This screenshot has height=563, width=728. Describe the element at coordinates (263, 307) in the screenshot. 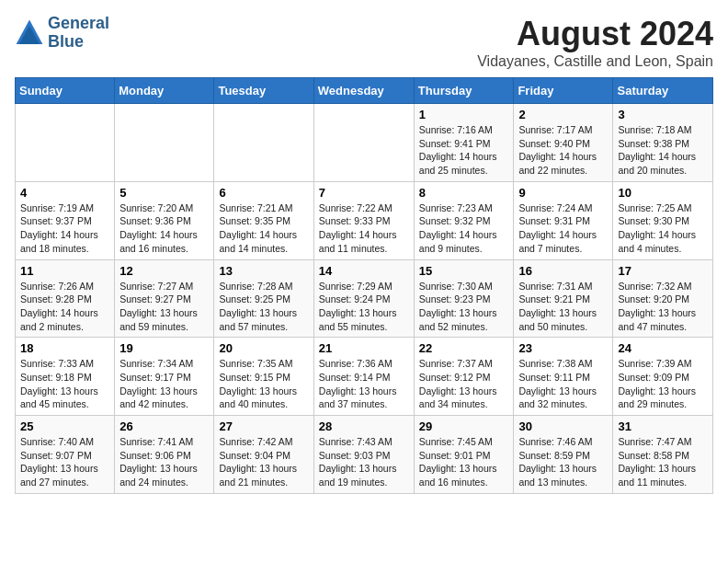

I see `day-info: Sunrise: 7:28 AM Sunset: 9:25 PM Dayligh…` at that location.